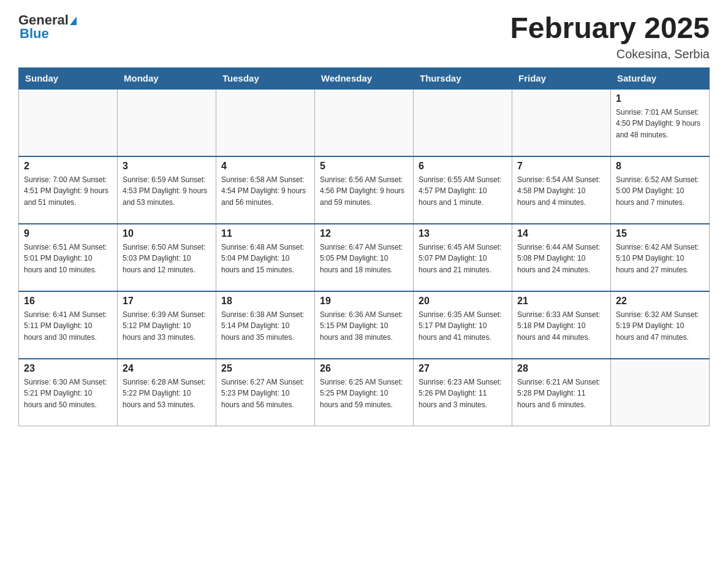  What do you see at coordinates (167, 234) in the screenshot?
I see `day-number: 10` at bounding box center [167, 234].